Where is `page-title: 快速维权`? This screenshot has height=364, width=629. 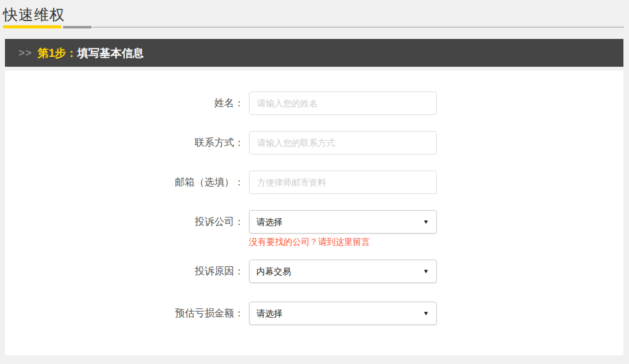 page-title: 快速维权 is located at coordinates (314, 15).